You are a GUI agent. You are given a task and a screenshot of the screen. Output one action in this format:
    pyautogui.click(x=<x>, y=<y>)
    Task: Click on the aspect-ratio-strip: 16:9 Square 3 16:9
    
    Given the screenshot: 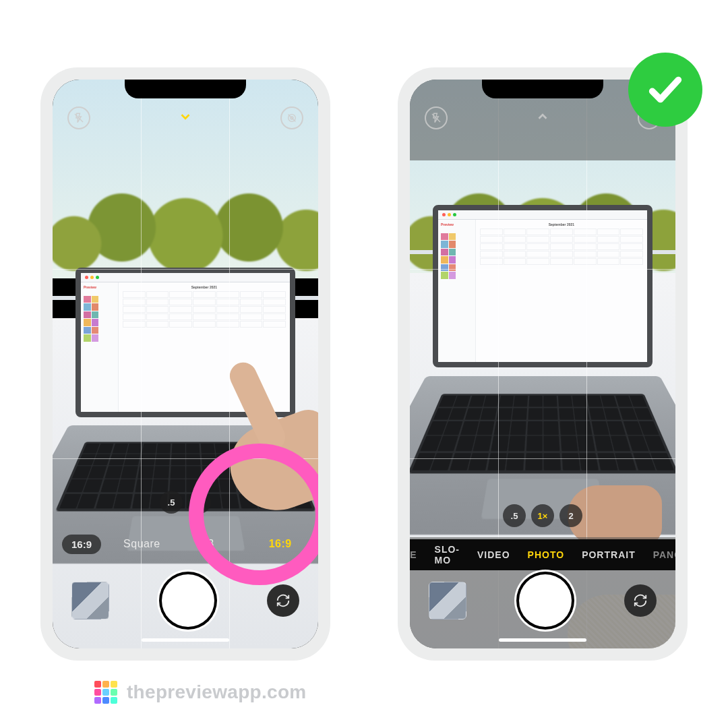 What is the action you would take?
    pyautogui.click(x=185, y=544)
    